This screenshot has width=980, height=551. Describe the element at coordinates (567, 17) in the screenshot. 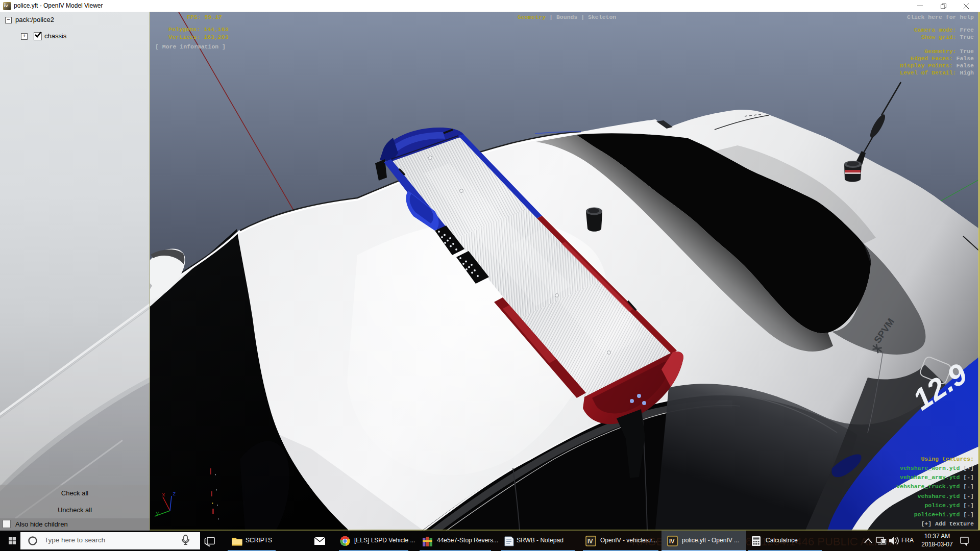

I see `svg-text: Geometry | Bounds | Skeleton` at that location.